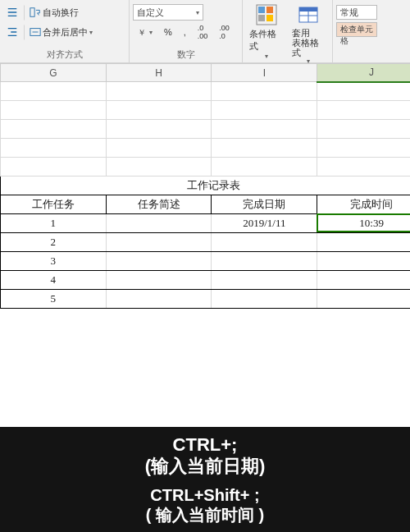 The width and height of the screenshot is (410, 532). I want to click on format-as-table-button: 套用 表格格式 ▾, so click(309, 33).